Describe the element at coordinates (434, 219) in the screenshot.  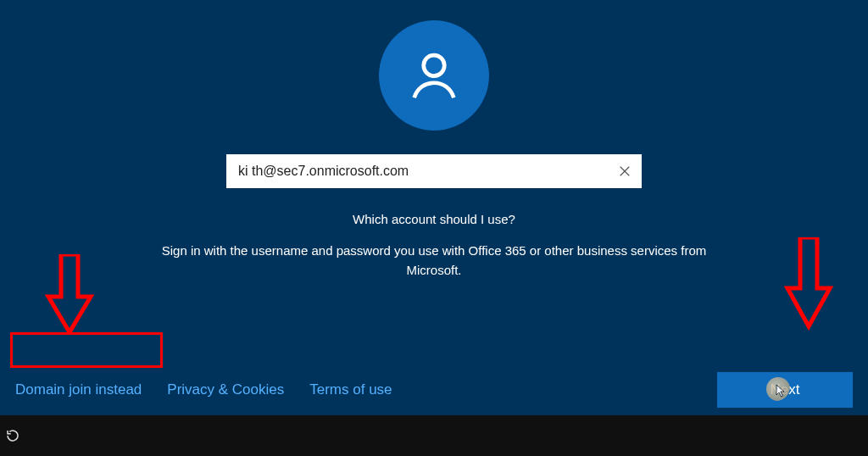
I see `account-prompt-heading: Which account should I use?` at that location.